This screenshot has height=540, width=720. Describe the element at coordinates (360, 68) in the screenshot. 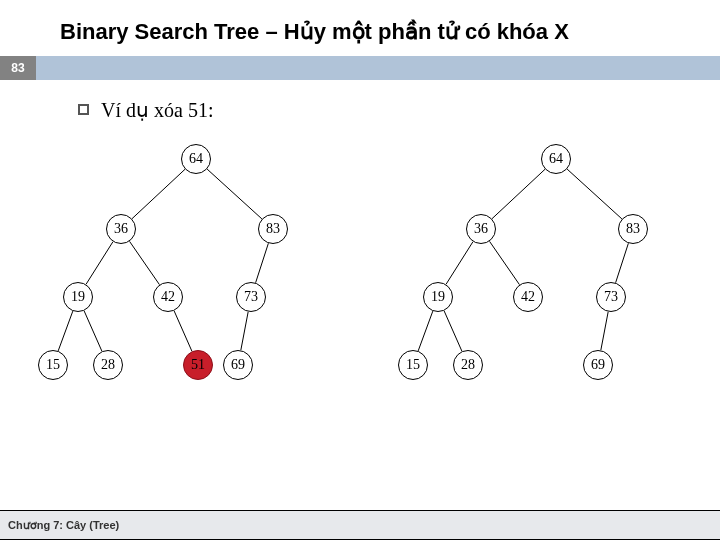

I see `header-band: 83` at that location.